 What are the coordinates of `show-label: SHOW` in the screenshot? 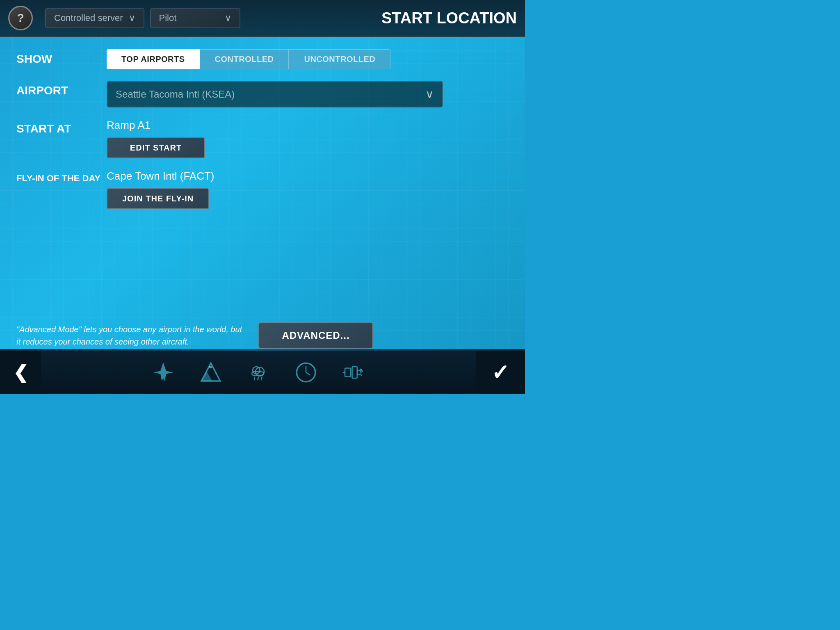 It's located at (62, 57).